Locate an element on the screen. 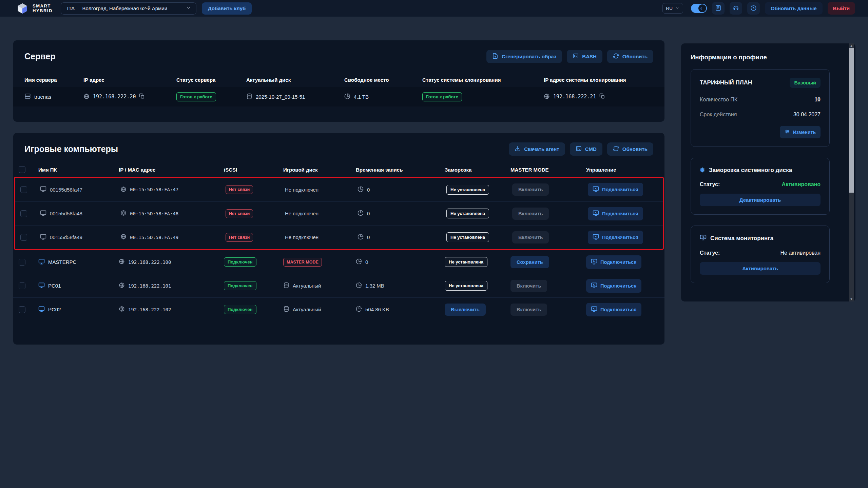  club-select: ITA — Волгоград, Набережная 62-й Армии is located at coordinates (129, 8).